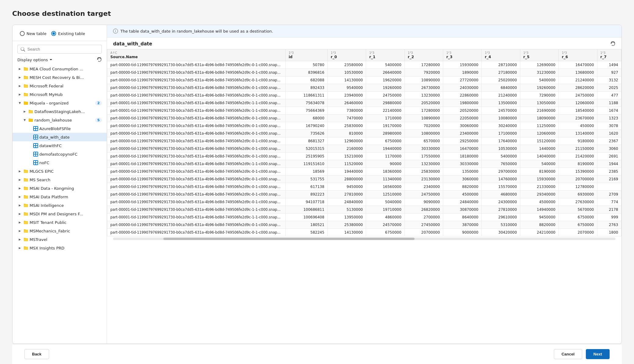  I want to click on col-header-r0: 1²3 r_0, so click(347, 55).